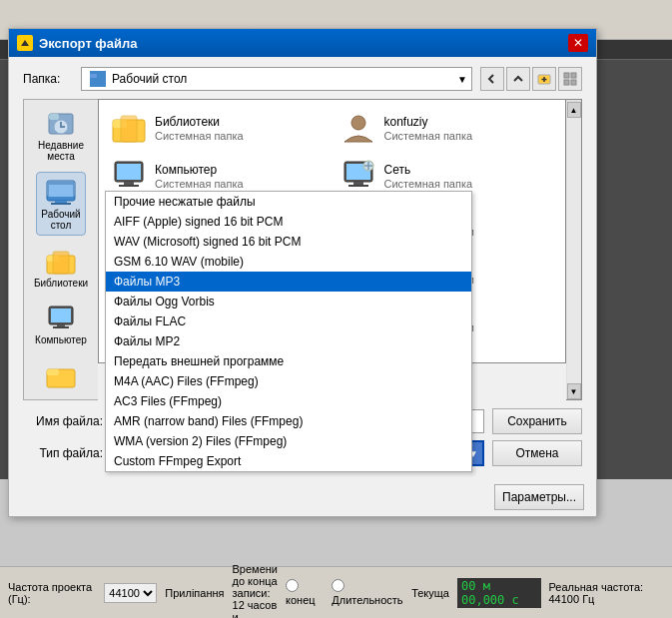 This screenshot has height=618, width=672. I want to click on current-label: Текуща, so click(430, 593).